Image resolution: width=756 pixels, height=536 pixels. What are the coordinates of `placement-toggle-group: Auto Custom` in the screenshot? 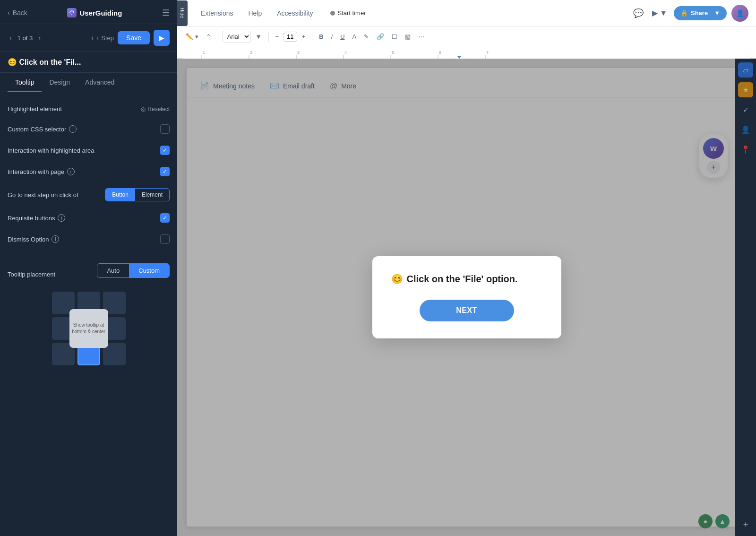 It's located at (133, 270).